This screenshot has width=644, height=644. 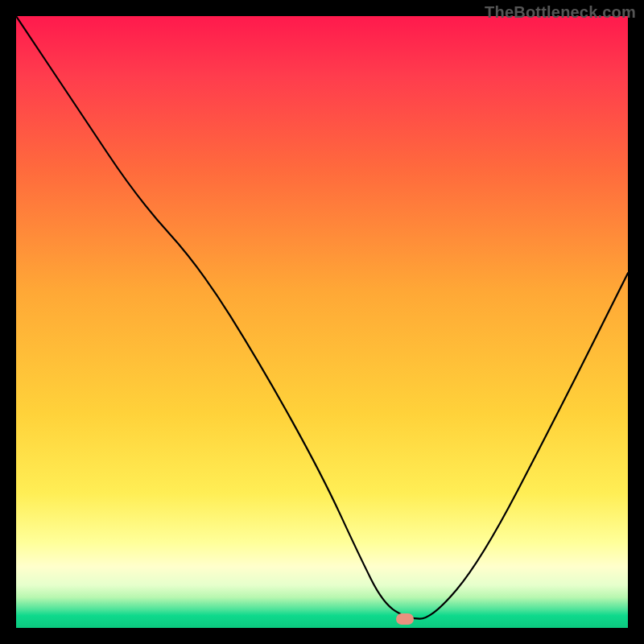 I want to click on optimum-marker, so click(x=405, y=619).